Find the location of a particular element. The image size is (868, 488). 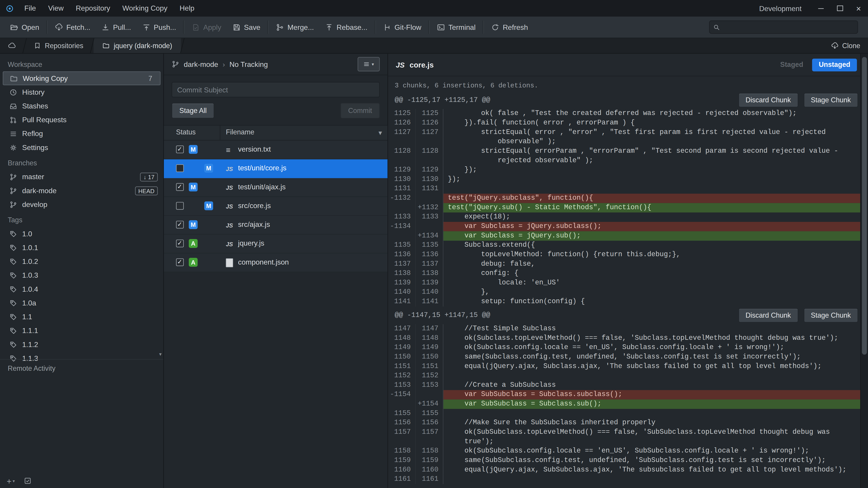

tab-repositories: Repositories is located at coordinates (59, 46).